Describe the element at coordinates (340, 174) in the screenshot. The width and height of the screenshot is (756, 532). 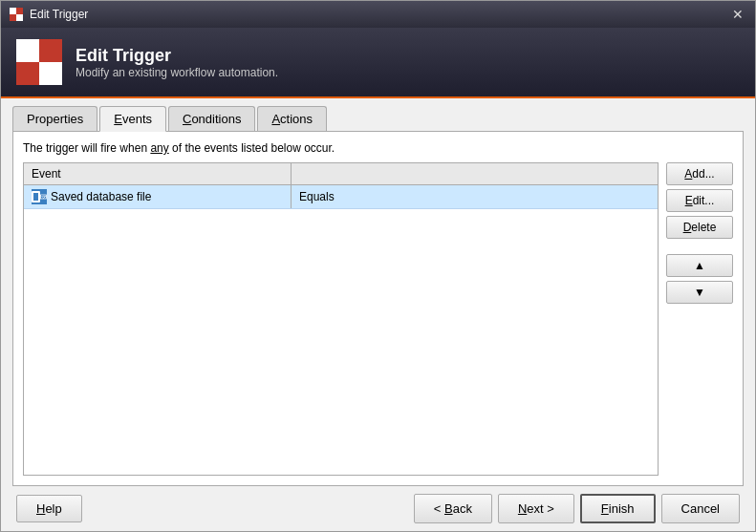
I see `table-header: Event` at that location.